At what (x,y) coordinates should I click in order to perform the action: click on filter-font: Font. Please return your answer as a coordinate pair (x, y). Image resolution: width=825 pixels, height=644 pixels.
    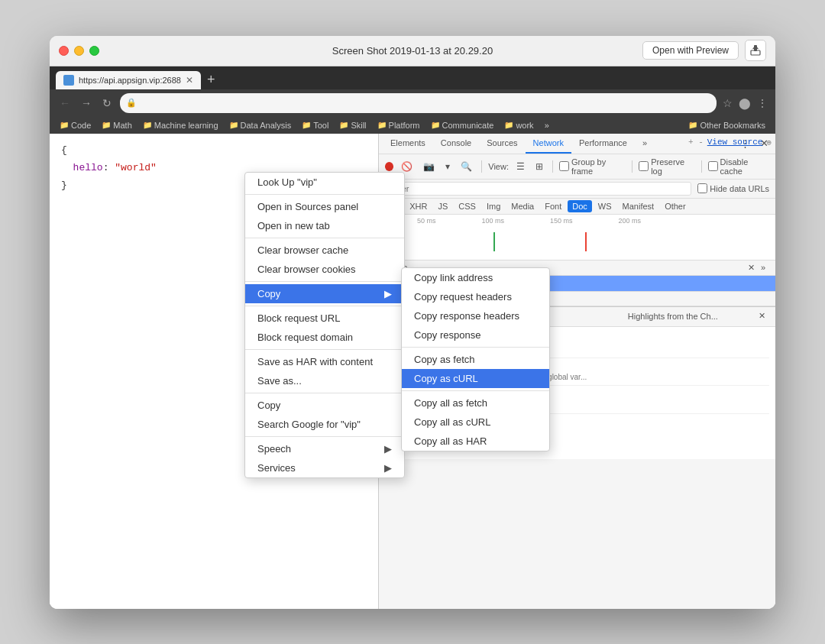
    Looking at the image, I should click on (553, 206).